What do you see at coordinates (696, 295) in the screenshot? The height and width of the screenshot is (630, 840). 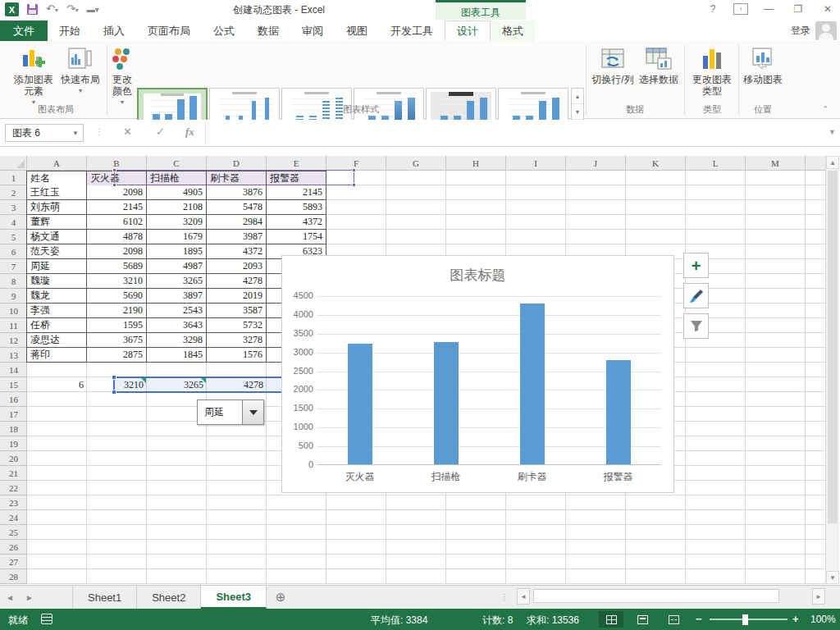 I see `chart-styles-button` at bounding box center [696, 295].